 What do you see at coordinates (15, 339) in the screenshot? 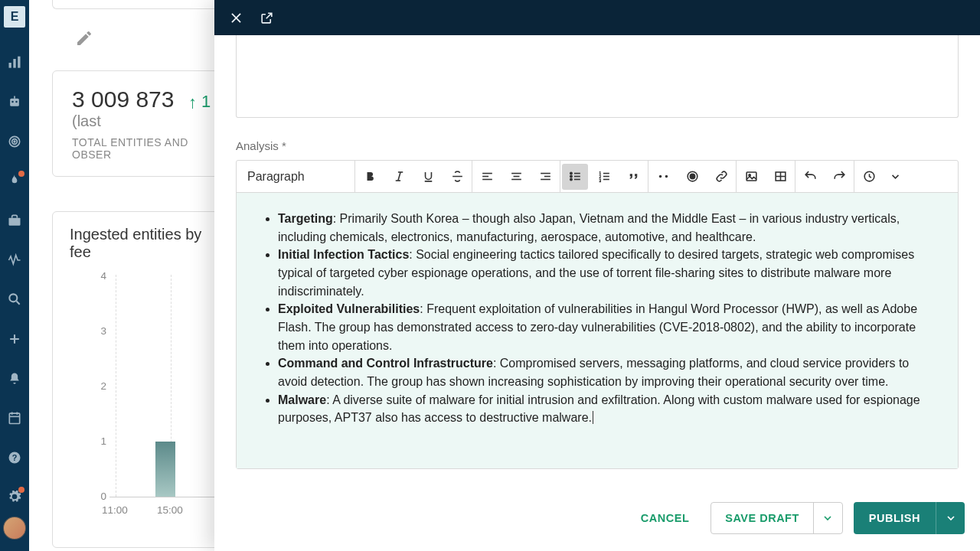
I see `plus-icon` at bounding box center [15, 339].